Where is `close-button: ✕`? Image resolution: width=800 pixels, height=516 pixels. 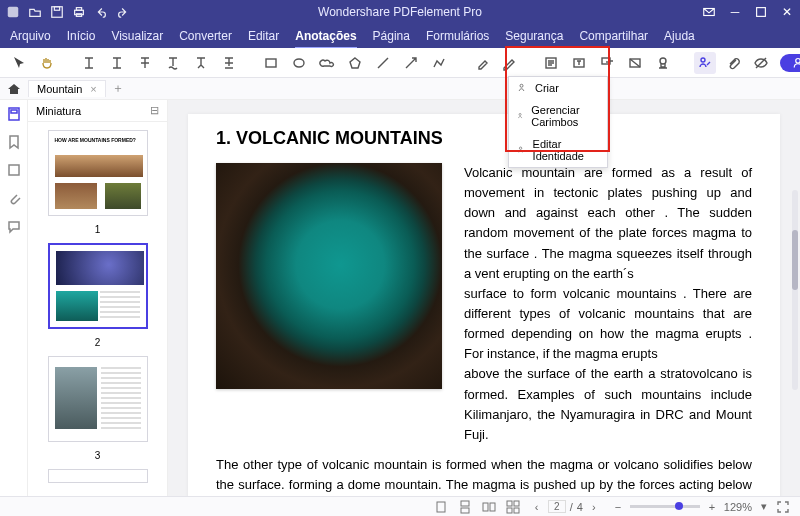 close-button: ✕ is located at coordinates (787, 12).